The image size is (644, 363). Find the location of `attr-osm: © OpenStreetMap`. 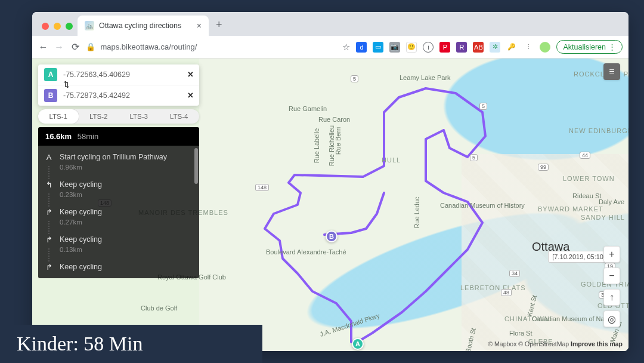

attr-osm: © OpenStreetMap is located at coordinates (544, 344).